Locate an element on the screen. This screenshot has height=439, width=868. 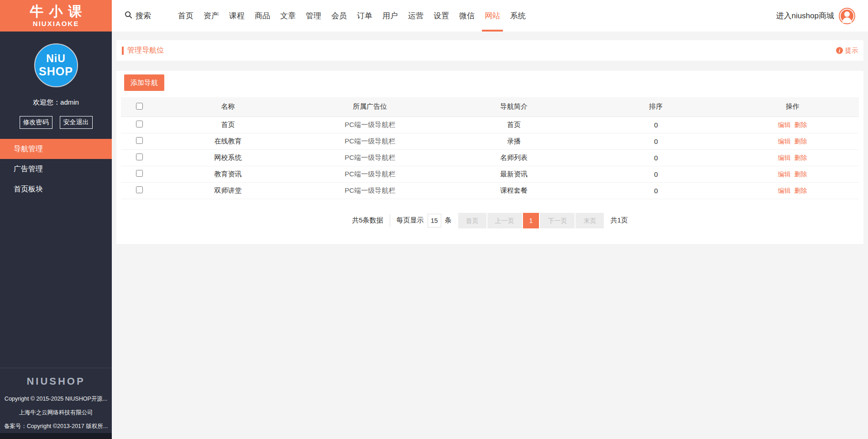
header-ad-position: 所属广告位 is located at coordinates (370, 107).